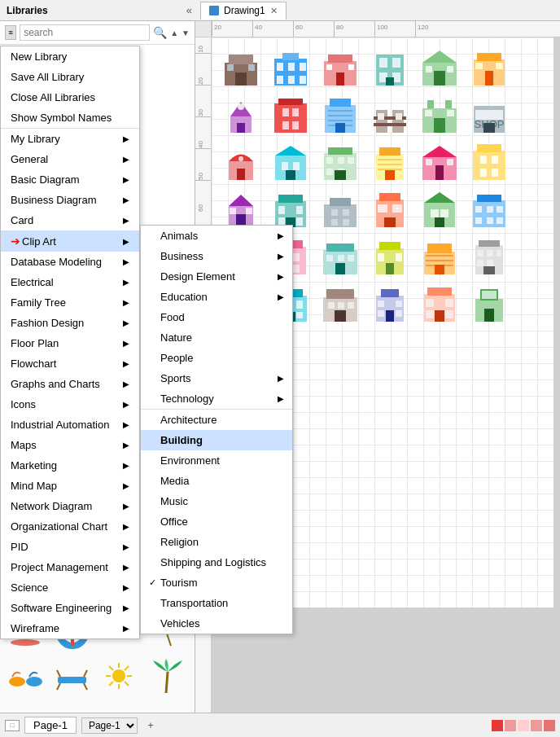 The height and width of the screenshot is (737, 560). I want to click on menu-item-flowchart: Flowchart ▶, so click(70, 363).